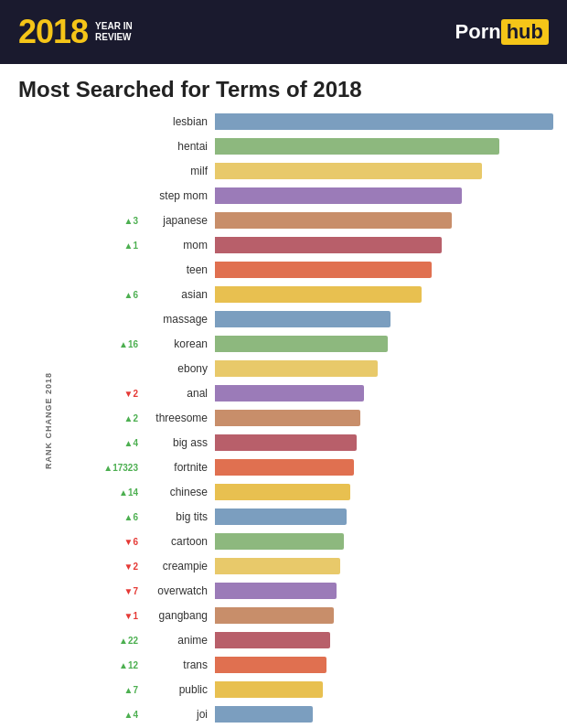 The image size is (567, 728). I want to click on term-label: mom, so click(178, 245).